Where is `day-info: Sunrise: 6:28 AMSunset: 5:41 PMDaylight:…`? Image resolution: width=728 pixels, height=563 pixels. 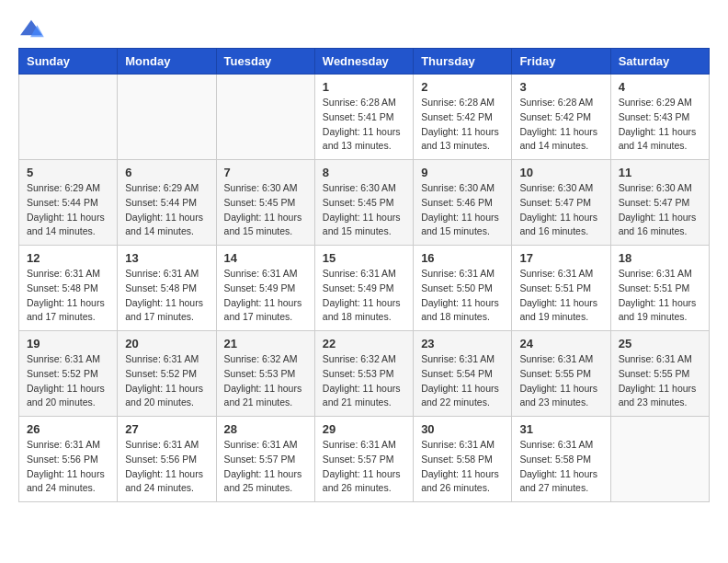 day-info: Sunrise: 6:28 AMSunset: 5:41 PMDaylight:… is located at coordinates (364, 125).